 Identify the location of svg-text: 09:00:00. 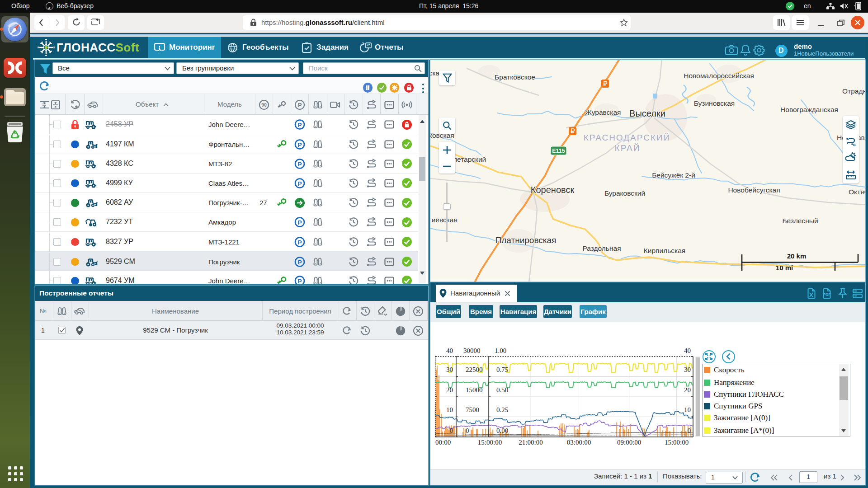
(629, 442).